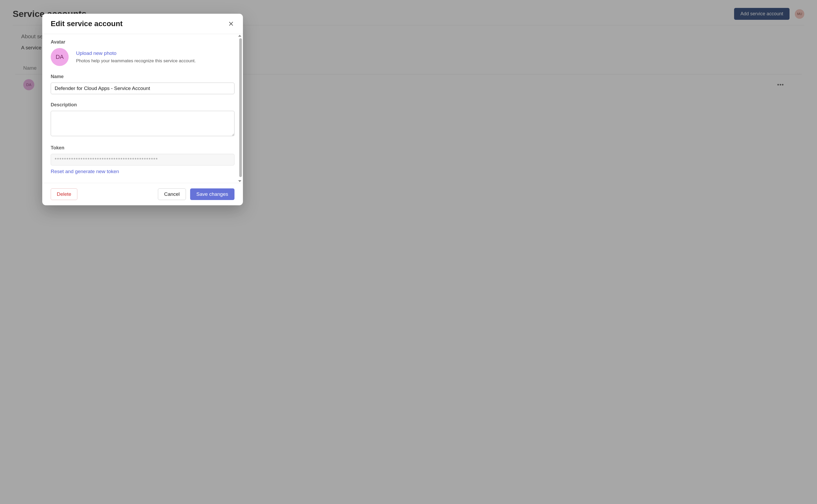 Image resolution: width=817 pixels, height=504 pixels. I want to click on close-icon, so click(231, 24).